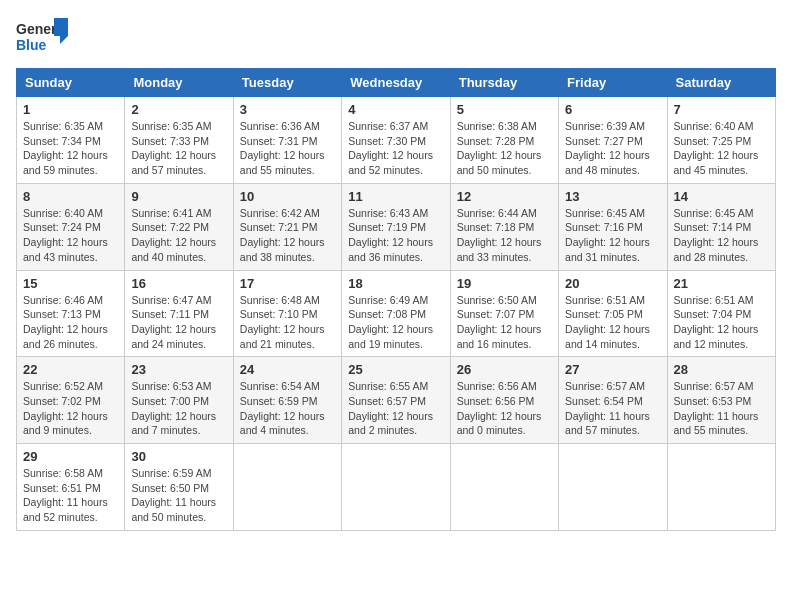 The height and width of the screenshot is (612, 792). Describe the element at coordinates (504, 400) in the screenshot. I see `calendar-cell: 26Sunrise: 6:56 AM Sunset: 6:56 PM Dayli…` at that location.